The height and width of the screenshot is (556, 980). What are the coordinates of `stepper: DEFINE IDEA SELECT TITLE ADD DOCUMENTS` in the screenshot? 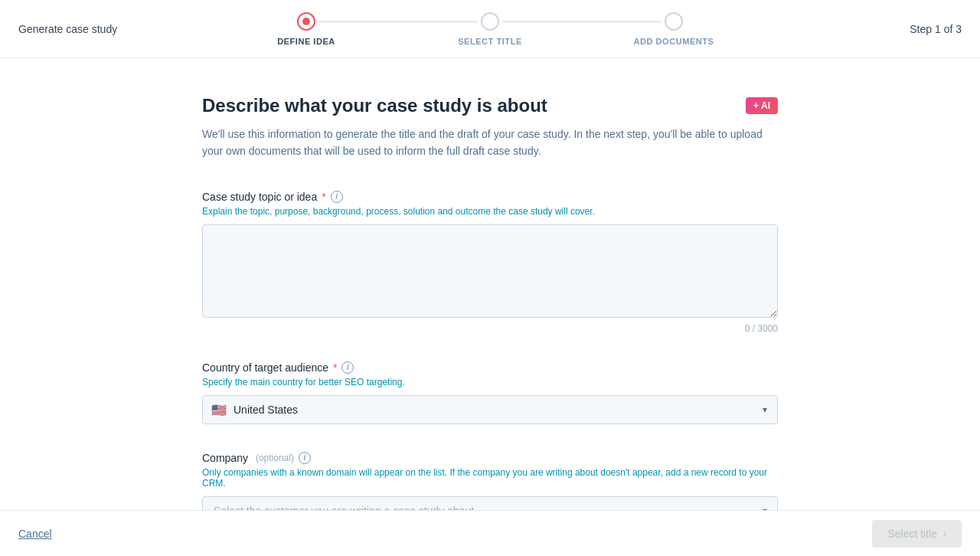 It's located at (490, 29).